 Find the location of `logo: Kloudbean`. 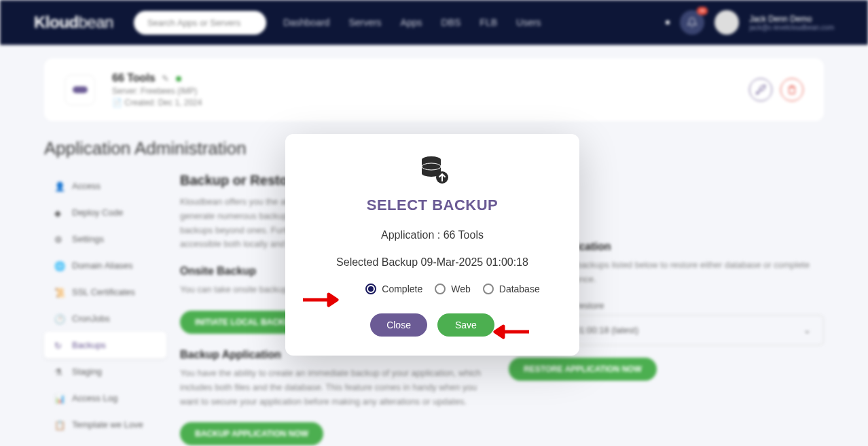

logo: Kloudbean is located at coordinates (73, 22).